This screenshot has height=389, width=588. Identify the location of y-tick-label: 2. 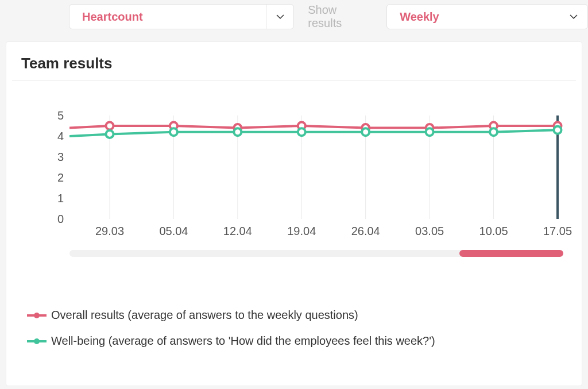
(47, 178).